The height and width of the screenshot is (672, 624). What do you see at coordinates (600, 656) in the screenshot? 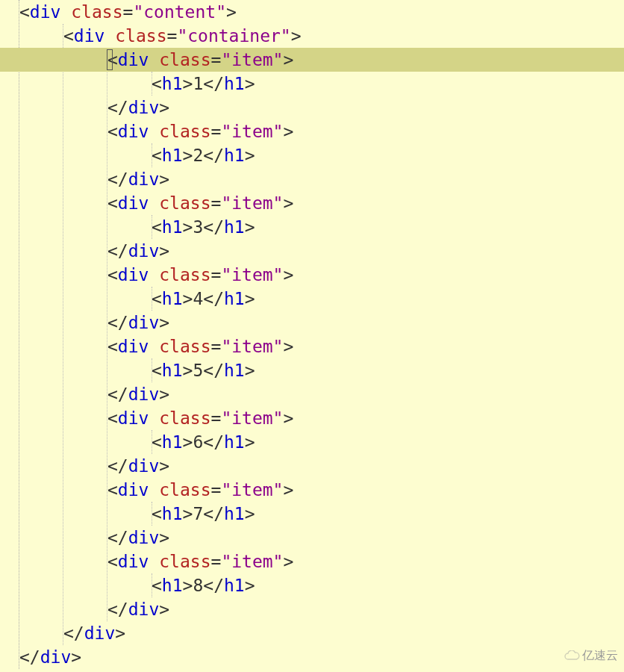
I see `watermark-text: 亿速云` at bounding box center [600, 656].